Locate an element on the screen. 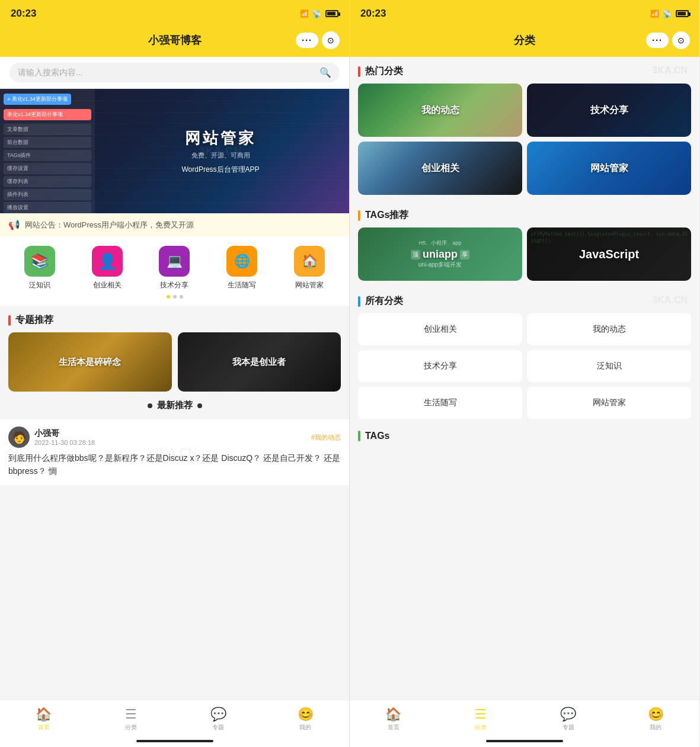 The height and width of the screenshot is (747, 700). cat-card-1: 技术分享 is located at coordinates (609, 110).